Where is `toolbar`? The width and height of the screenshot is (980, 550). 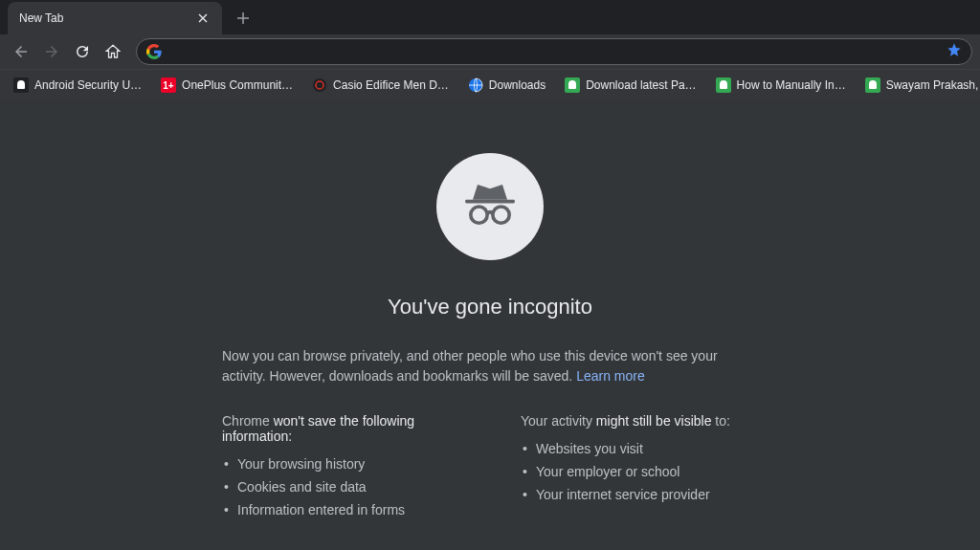
toolbar is located at coordinates (490, 52).